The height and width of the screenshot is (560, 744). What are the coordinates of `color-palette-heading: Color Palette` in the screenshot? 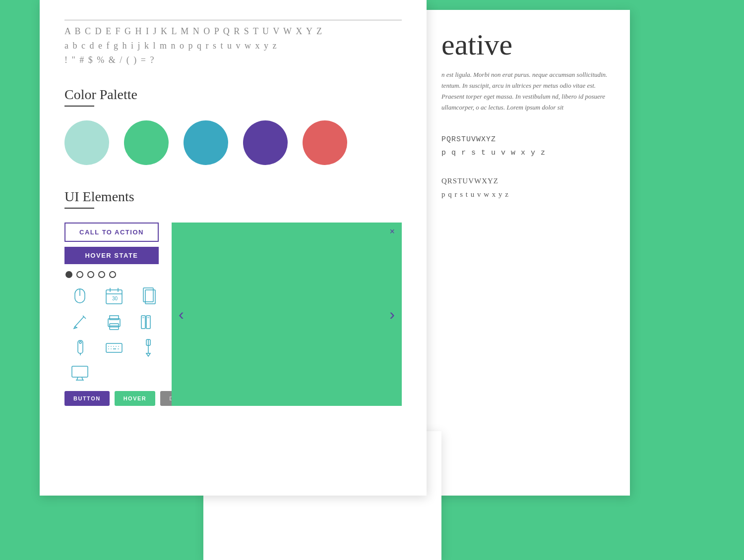 It's located at (233, 95).